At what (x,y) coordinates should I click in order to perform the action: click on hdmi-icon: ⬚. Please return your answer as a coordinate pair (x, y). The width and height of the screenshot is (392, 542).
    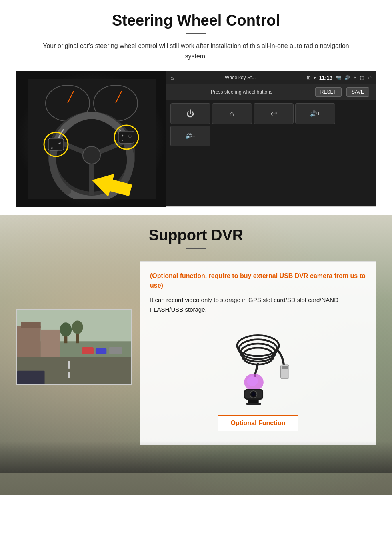
    Looking at the image, I should click on (362, 78).